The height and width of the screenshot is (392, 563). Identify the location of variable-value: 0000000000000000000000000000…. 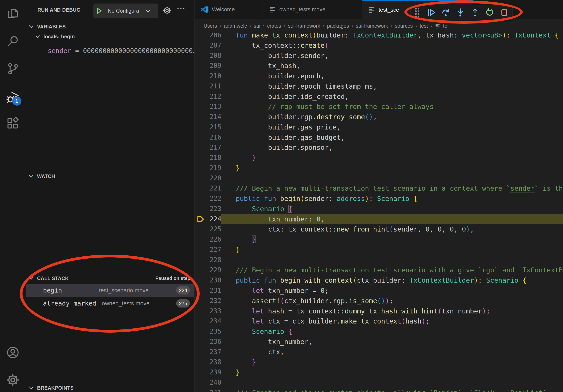
(139, 51).